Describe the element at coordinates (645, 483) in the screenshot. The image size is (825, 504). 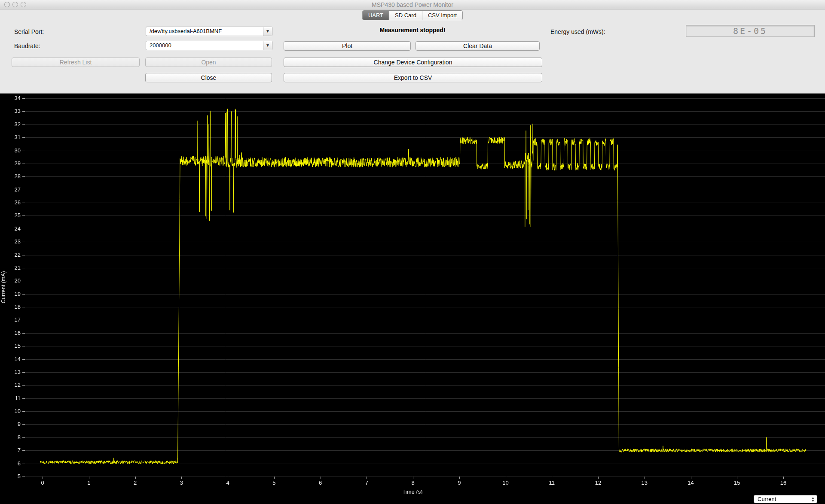
I see `x-tick-label: 13` at that location.